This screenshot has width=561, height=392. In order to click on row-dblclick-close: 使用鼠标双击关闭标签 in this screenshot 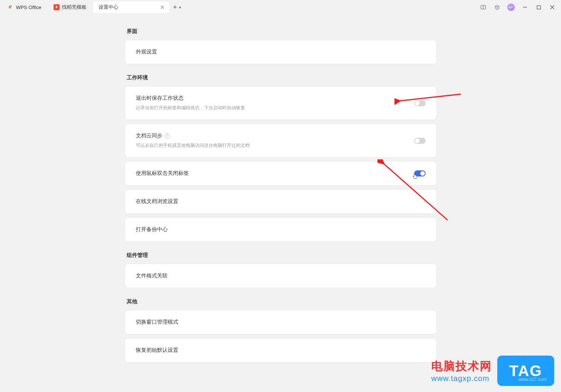, I will do `click(281, 173)`.